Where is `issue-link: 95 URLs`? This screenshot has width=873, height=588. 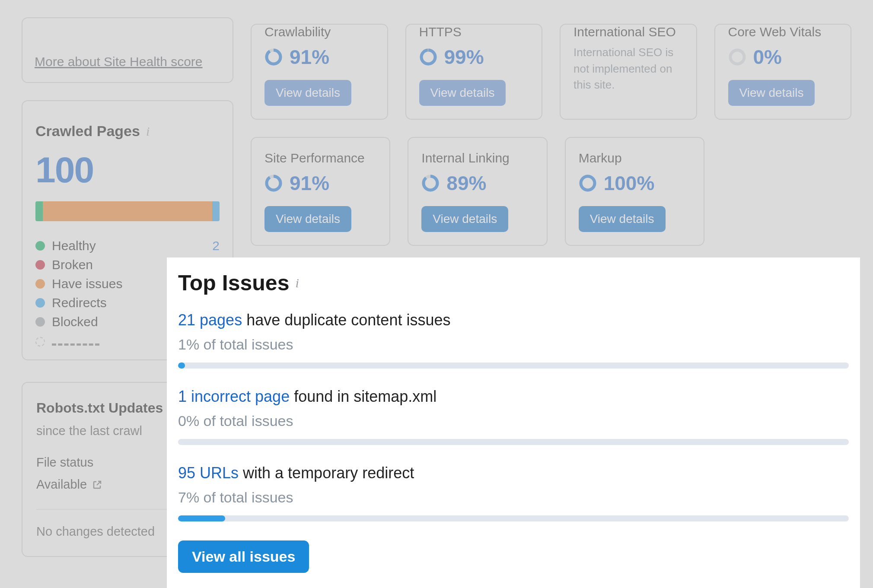 issue-link: 95 URLs is located at coordinates (208, 473).